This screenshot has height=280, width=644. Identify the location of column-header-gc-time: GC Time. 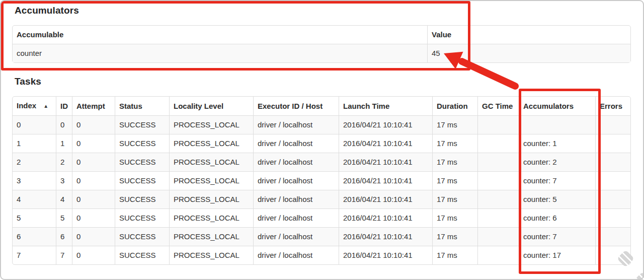
(498, 106).